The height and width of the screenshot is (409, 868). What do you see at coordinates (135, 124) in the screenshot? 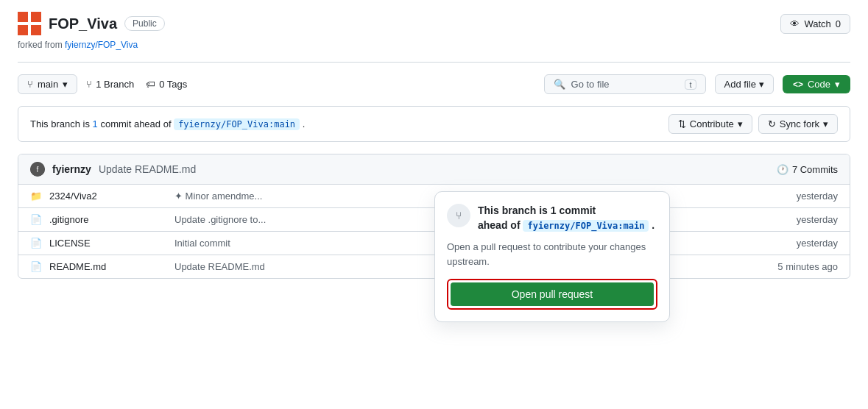
I see `status-text-middle: commit ahead of` at bounding box center [135, 124].